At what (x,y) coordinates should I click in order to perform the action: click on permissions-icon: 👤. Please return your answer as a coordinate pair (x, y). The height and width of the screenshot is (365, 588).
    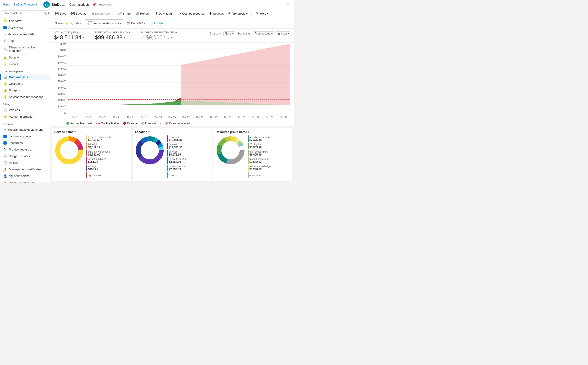
    Looking at the image, I should click on (5, 176).